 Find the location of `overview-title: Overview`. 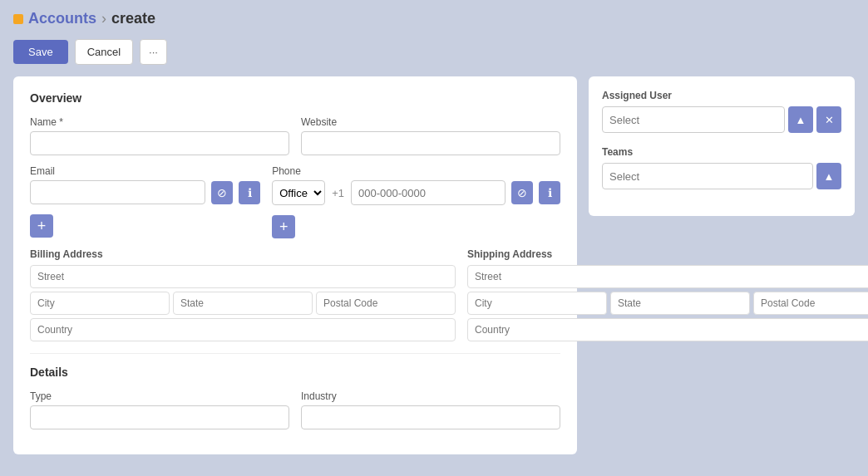

overview-title: Overview is located at coordinates (295, 98).